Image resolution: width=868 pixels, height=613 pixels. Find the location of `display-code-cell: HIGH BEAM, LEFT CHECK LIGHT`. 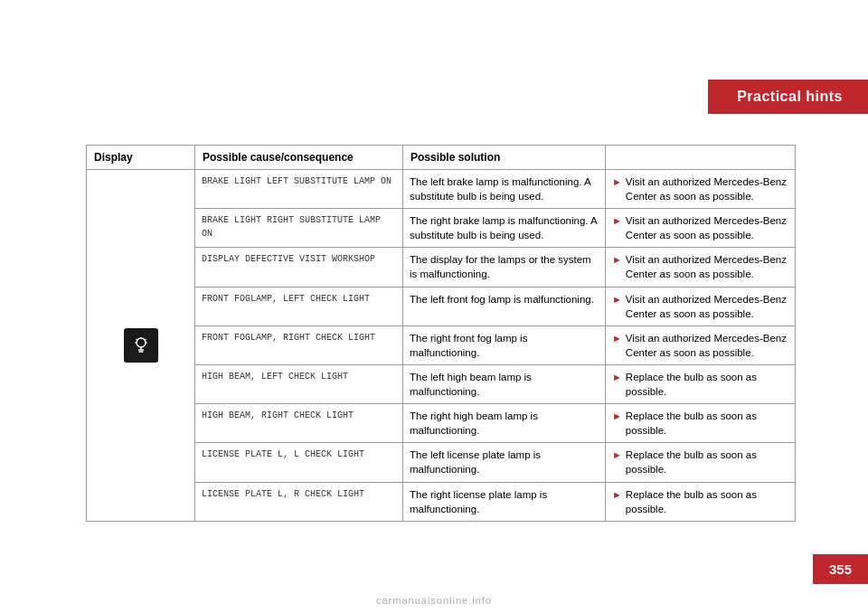

display-code-cell: HIGH BEAM, LEFT CHECK LIGHT is located at coordinates (299, 383).